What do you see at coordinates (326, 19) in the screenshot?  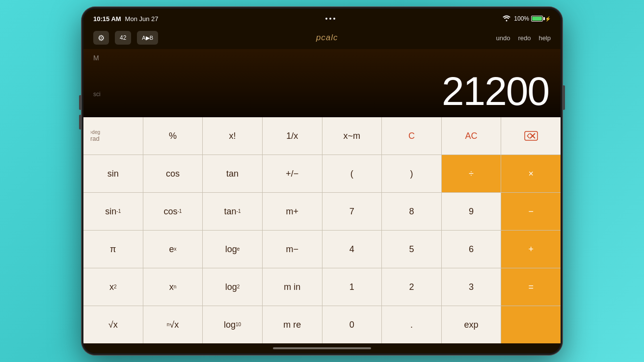 I see `dot1` at bounding box center [326, 19].